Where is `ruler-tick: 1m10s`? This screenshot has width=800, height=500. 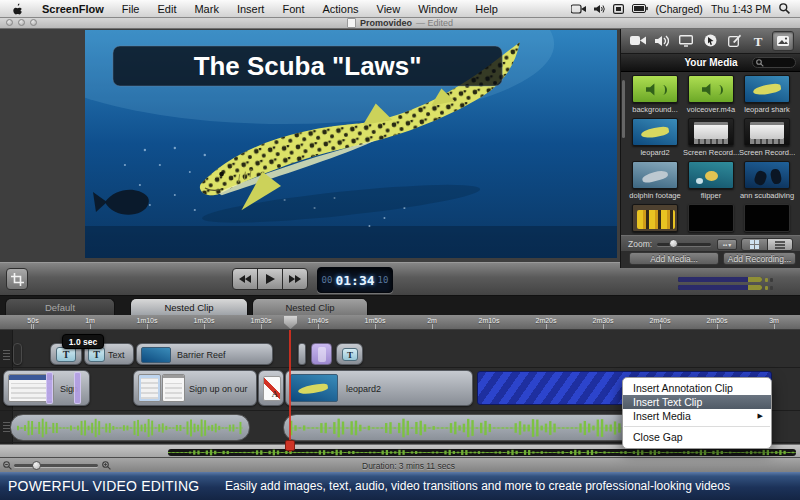 ruler-tick: 1m10s is located at coordinates (147, 320).